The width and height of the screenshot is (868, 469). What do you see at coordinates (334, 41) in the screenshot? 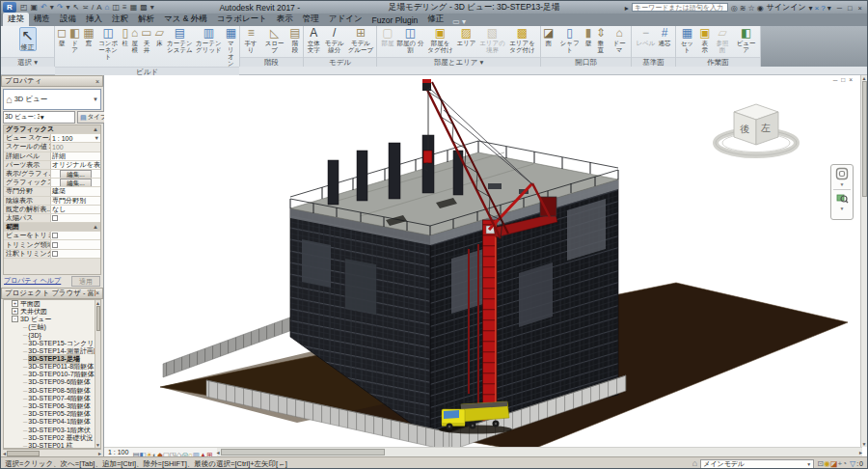
I see `model-line-button: /モデル 線分` at bounding box center [334, 41].